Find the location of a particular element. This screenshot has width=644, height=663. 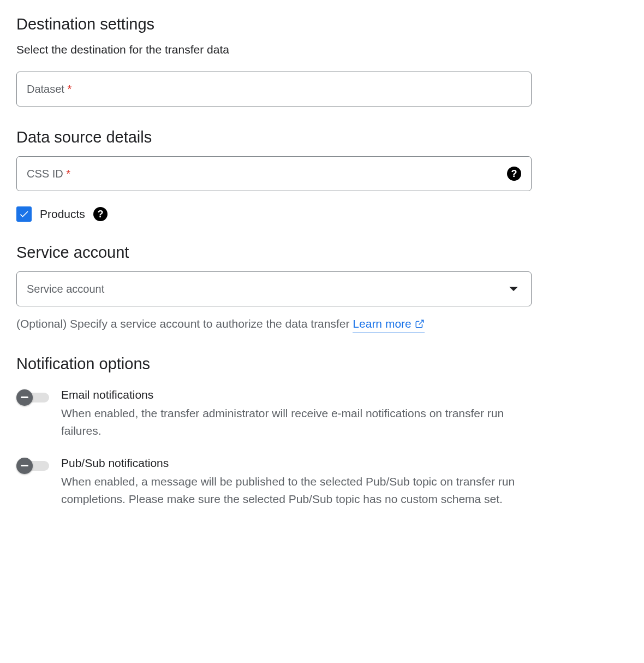

service-account-label: Service account is located at coordinates (268, 289).